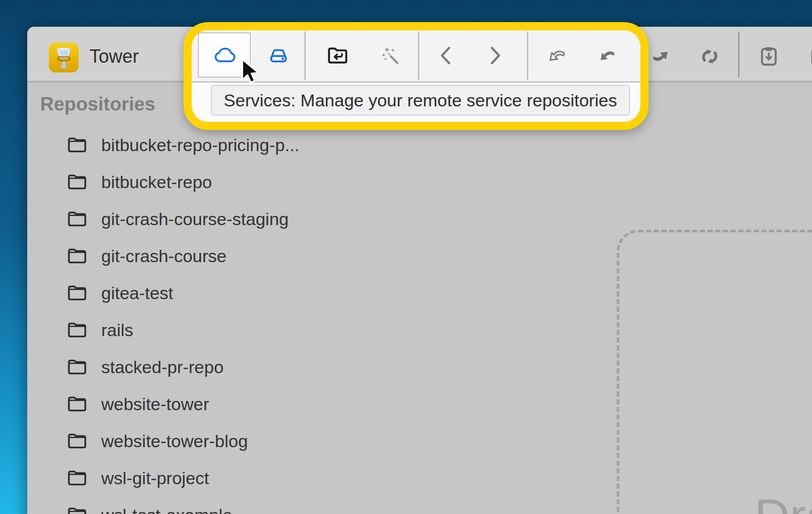 This screenshot has height=514, width=812. I want to click on tower-logo-icon, so click(64, 58).